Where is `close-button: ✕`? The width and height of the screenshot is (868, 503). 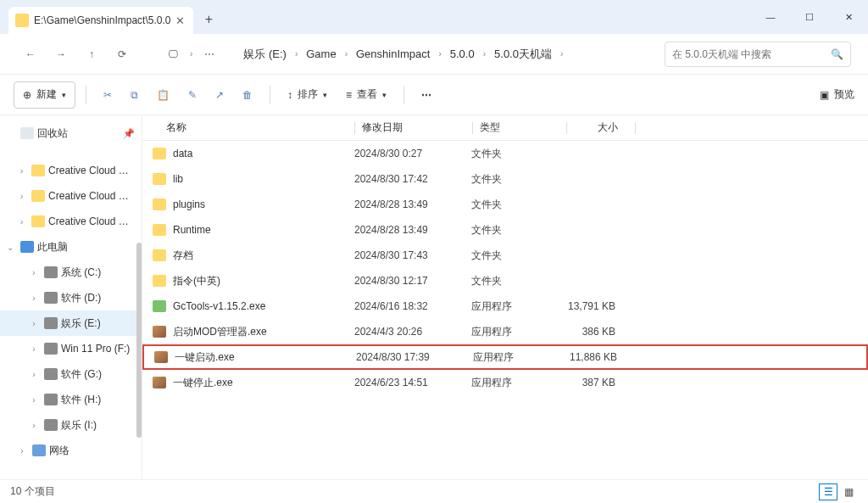
close-button: ✕ is located at coordinates (849, 17).